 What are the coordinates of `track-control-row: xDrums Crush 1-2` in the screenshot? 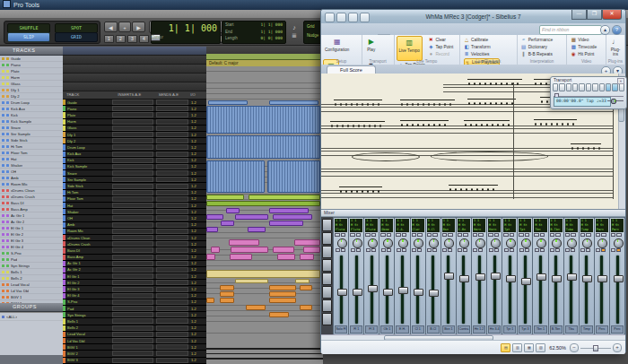 It's located at (135, 244).